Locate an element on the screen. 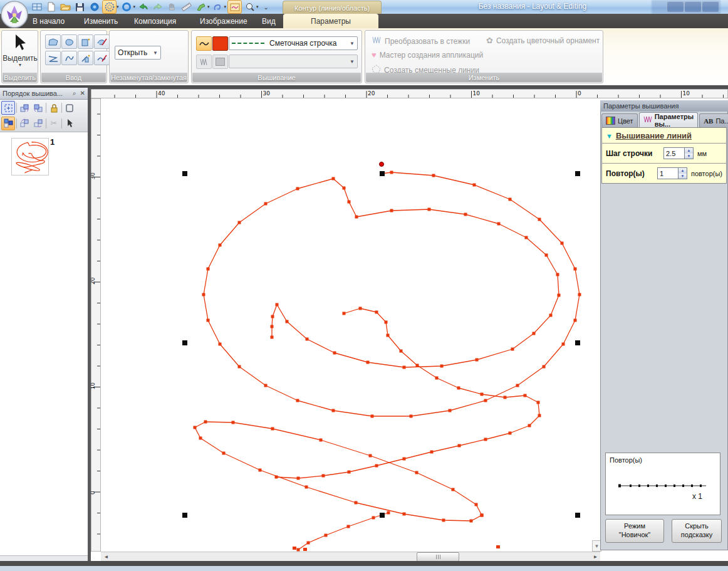 This screenshot has height=571, width=728. lock-icon is located at coordinates (54, 108).